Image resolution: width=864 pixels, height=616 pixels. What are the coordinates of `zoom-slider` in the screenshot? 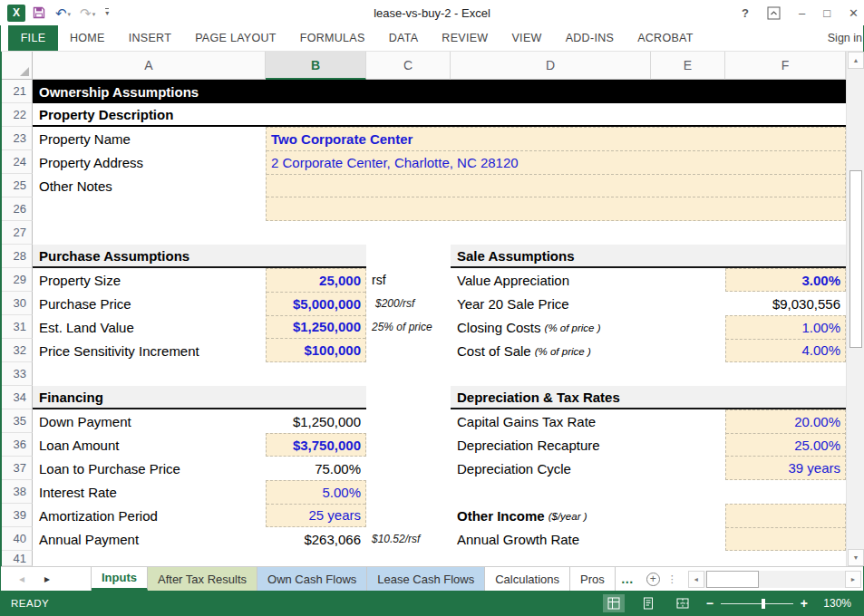 It's located at (757, 603).